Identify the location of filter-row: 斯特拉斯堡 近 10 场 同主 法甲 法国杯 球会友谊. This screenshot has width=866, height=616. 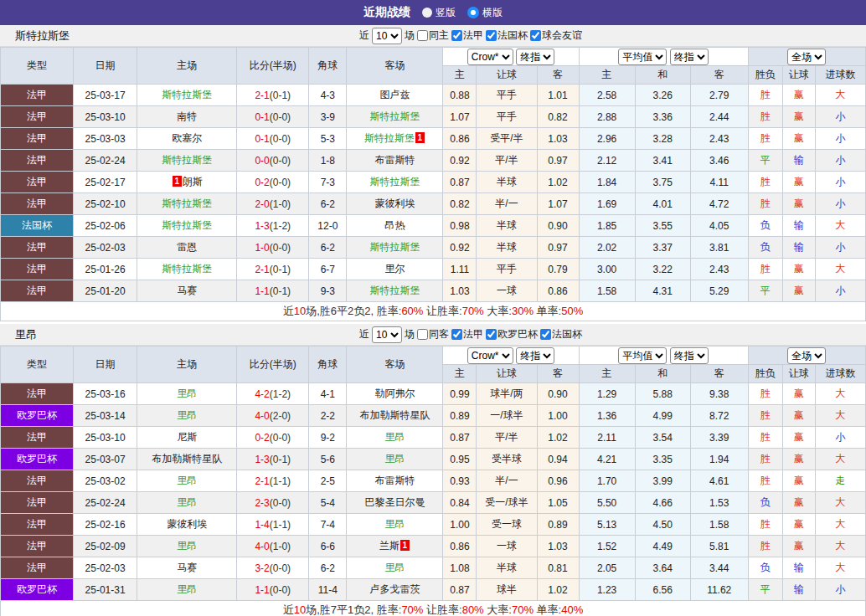
(433, 36).